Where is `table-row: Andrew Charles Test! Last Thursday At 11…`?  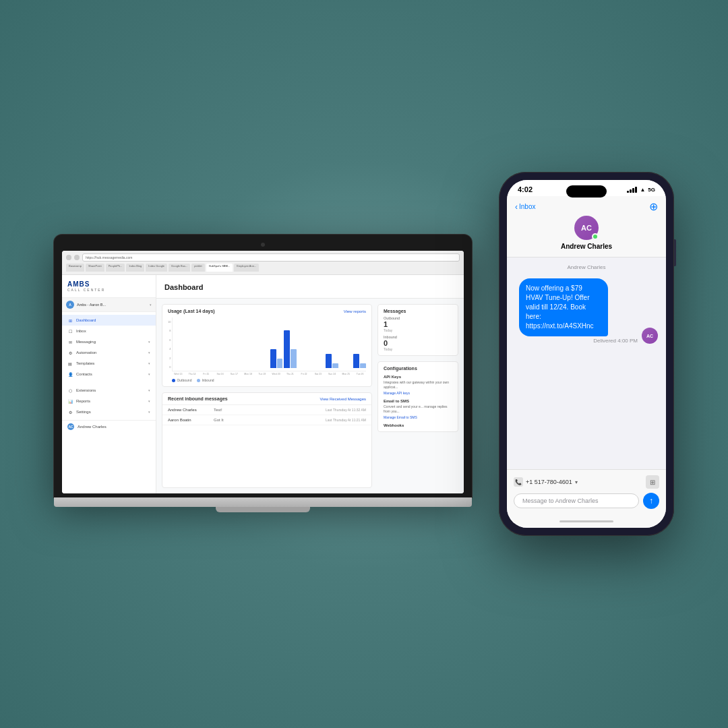 table-row: Andrew Charles Test! Last Thursday At 11… is located at coordinates (267, 410).